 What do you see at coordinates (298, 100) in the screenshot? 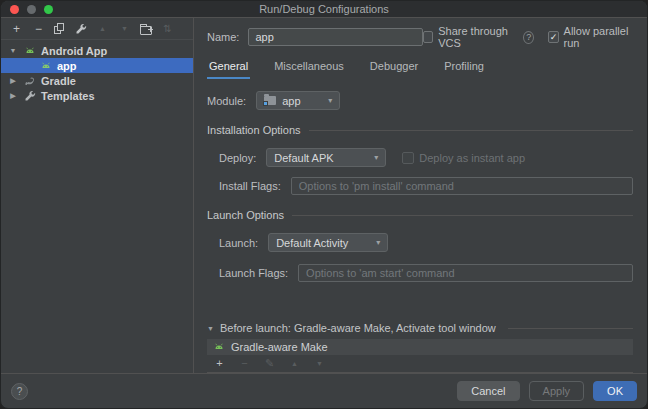
I see `module-dropdown: app ▾` at bounding box center [298, 100].